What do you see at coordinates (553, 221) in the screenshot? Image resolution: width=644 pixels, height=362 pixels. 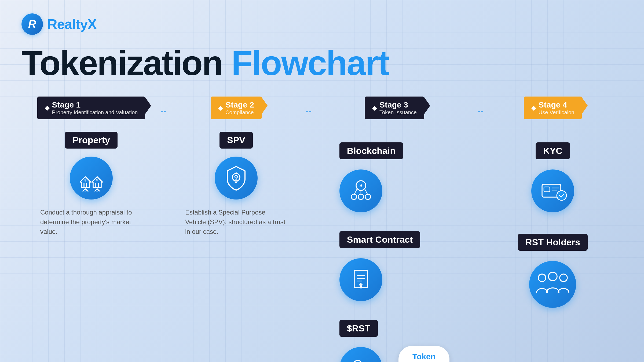 I see `stage-4-nodes: KYC` at bounding box center [553, 221].